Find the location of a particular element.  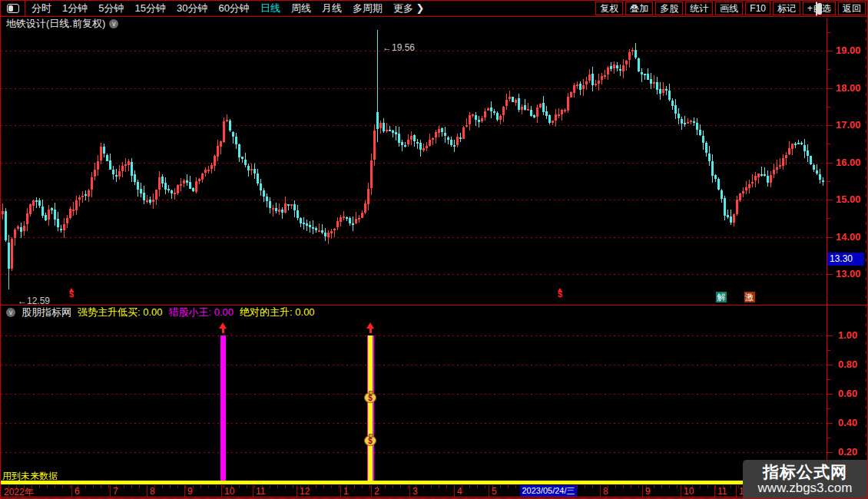

period-tab-9: 月线 is located at coordinates (332, 8).